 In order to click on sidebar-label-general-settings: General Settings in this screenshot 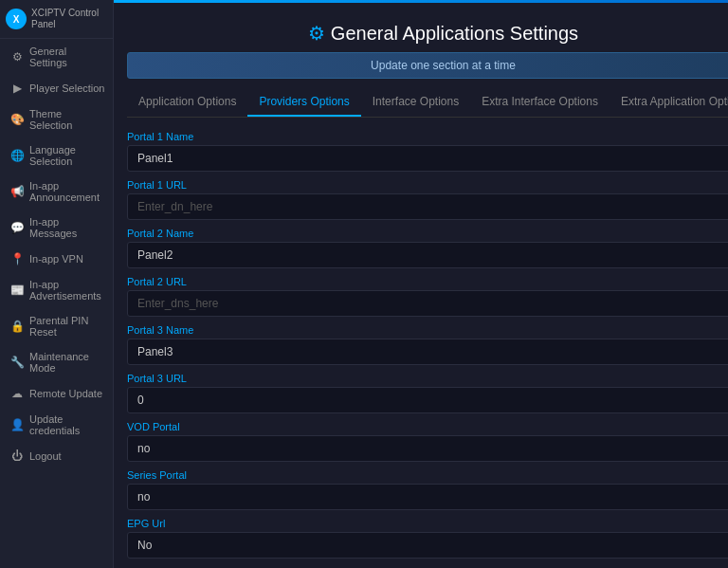, I will do `click(67, 57)`.